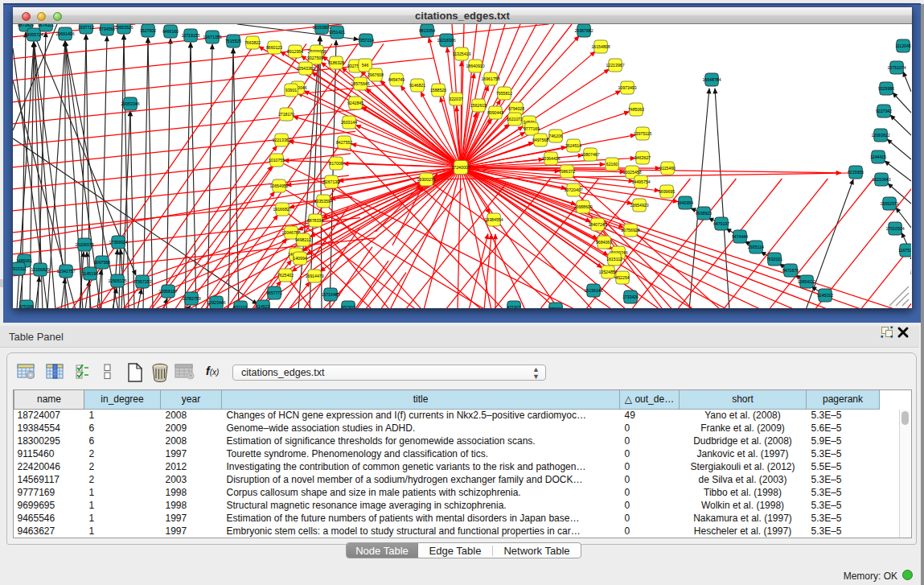 The height and width of the screenshot is (585, 924). What do you see at coordinates (593, 290) in the screenshot?
I see `svg-text: 15136141` at bounding box center [593, 290].